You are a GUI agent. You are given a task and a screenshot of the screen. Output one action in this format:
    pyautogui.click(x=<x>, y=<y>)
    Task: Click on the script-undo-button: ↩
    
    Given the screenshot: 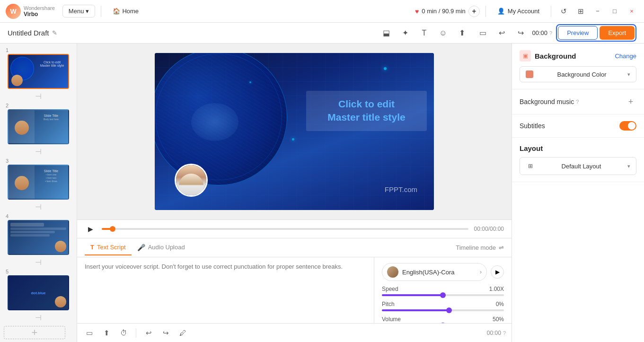 What is the action you would take?
    pyautogui.click(x=149, y=333)
    